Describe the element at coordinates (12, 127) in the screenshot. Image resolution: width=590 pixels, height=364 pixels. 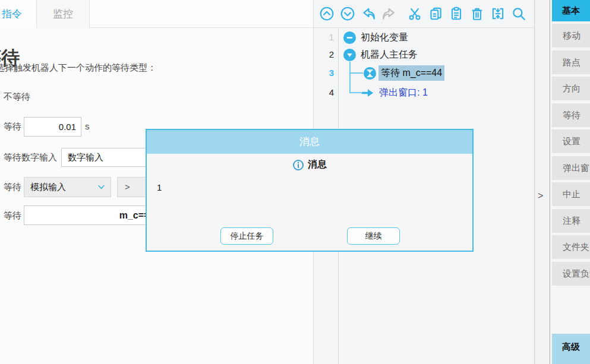
I see `wait-time-label: 等待` at that location.